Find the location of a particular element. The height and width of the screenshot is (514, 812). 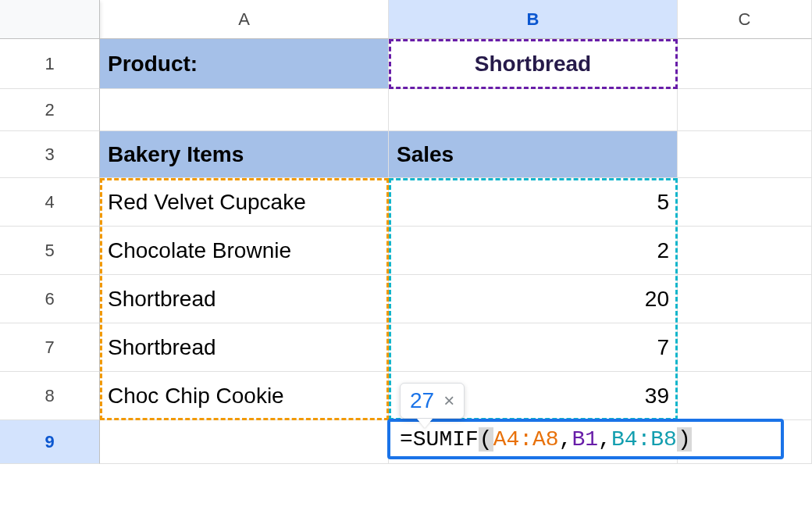

formula-arg3: B4:B8 is located at coordinates (644, 439).